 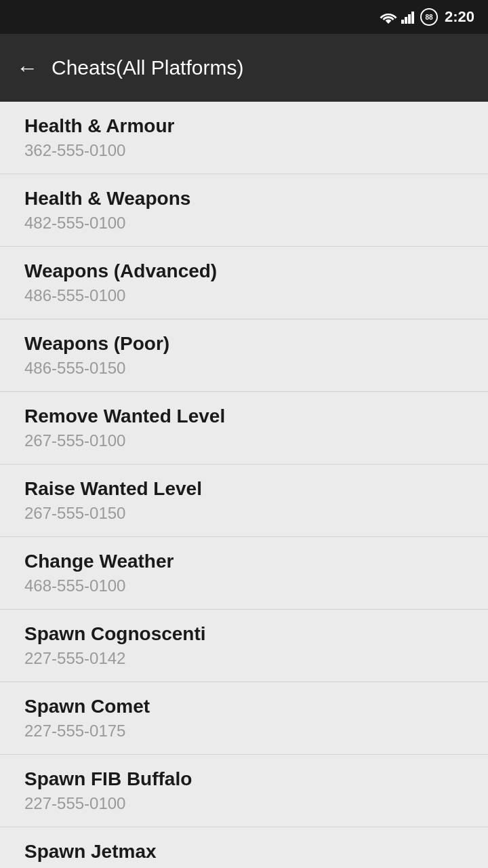 What do you see at coordinates (244, 151) in the screenshot?
I see `cheat-phone: 362-555-0100` at bounding box center [244, 151].